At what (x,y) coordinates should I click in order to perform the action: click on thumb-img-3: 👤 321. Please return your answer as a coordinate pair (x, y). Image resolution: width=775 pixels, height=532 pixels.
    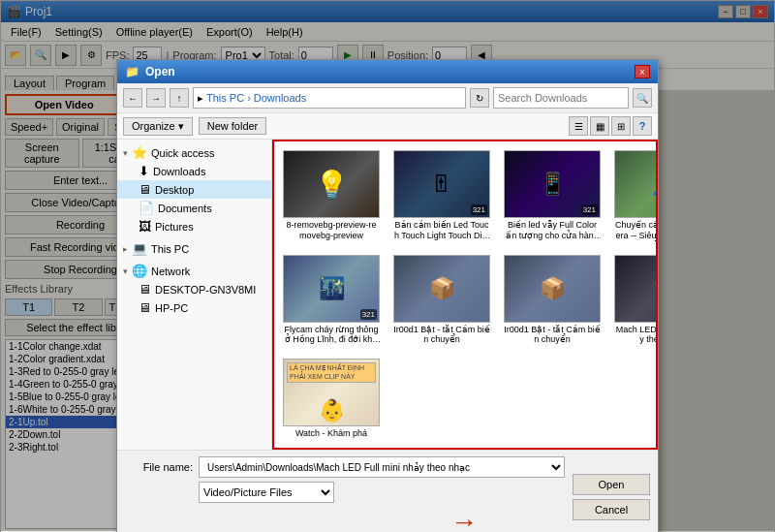
    Looking at the image, I should click on (636, 184).